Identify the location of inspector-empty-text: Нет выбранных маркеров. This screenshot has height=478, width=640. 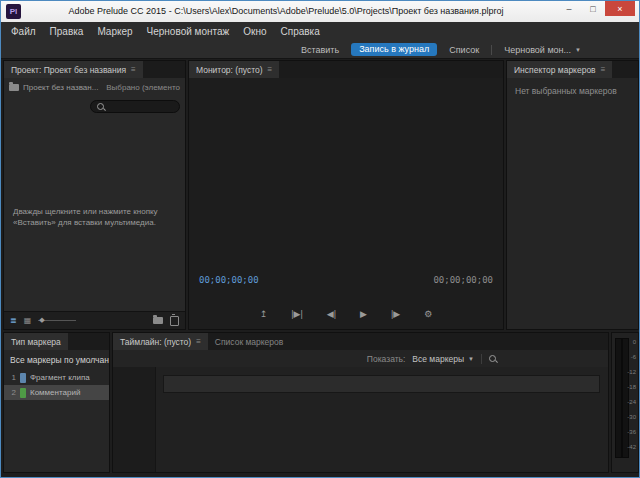
(566, 91).